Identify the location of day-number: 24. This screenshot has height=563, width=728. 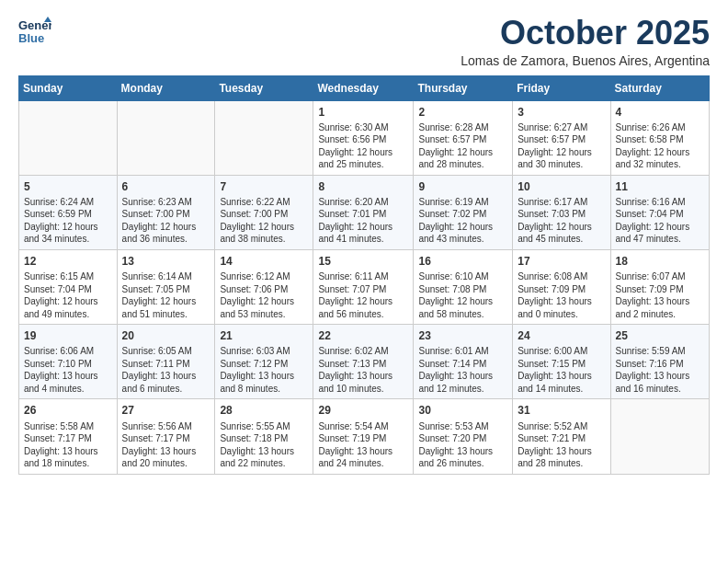
(561, 336).